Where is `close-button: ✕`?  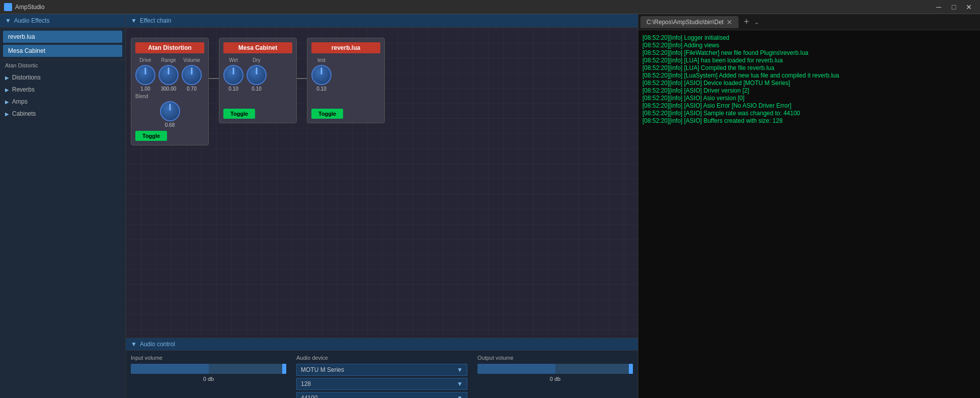 close-button: ✕ is located at coordinates (969, 7).